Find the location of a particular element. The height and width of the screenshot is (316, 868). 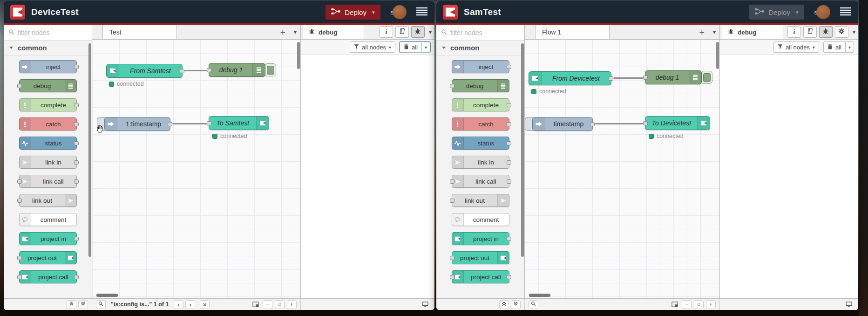

flow-node-inject: timestamp is located at coordinates (563, 124).